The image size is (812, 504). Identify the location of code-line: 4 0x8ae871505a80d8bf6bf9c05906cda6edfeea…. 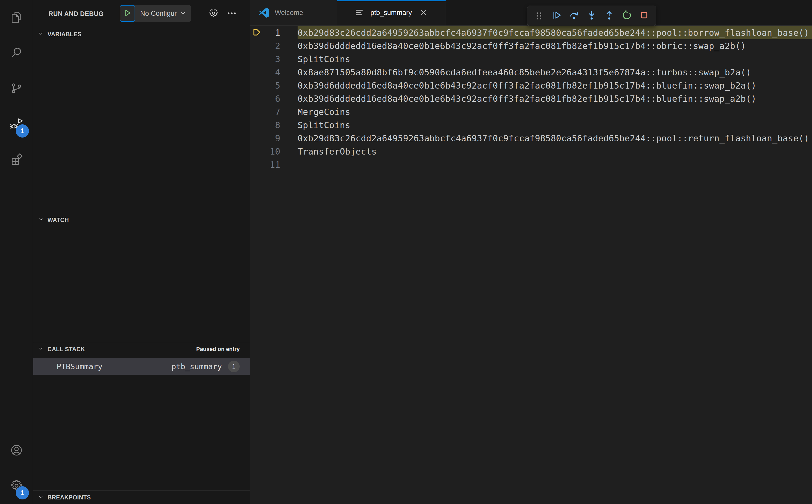
(531, 72).